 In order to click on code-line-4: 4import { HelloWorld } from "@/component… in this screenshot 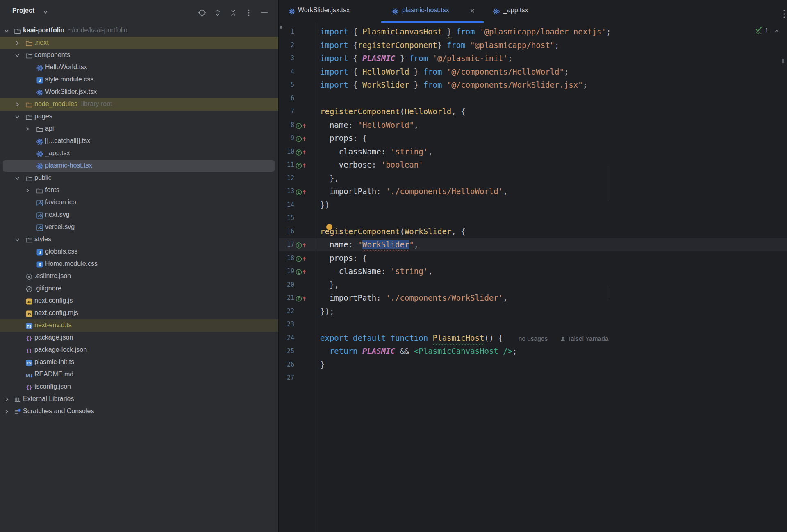, I will do `click(533, 72)`.